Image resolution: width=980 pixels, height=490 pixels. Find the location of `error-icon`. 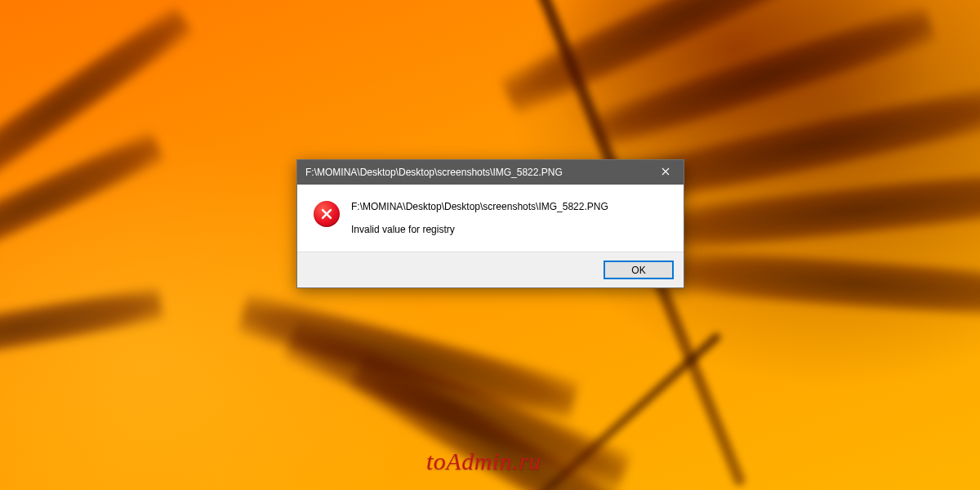

error-icon is located at coordinates (327, 214).